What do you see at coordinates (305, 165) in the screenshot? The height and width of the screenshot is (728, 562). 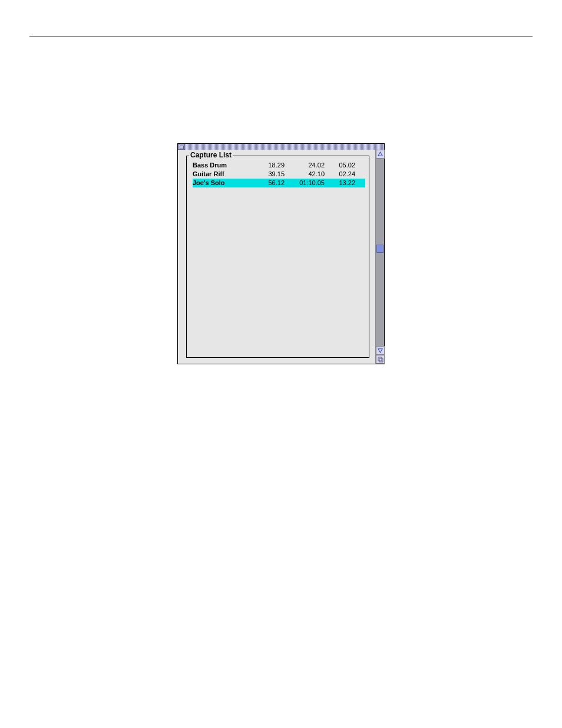 I see `row-end: 24.02` at bounding box center [305, 165].